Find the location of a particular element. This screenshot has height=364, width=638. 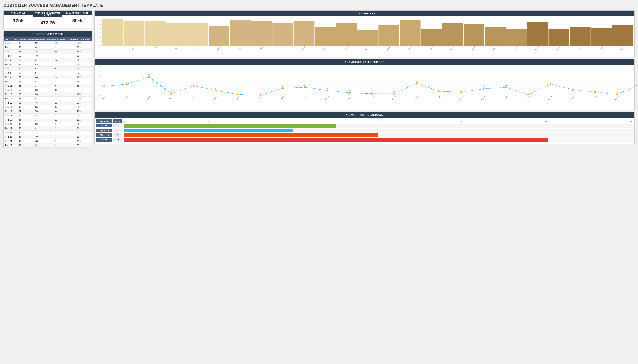

svg-text: 6 is located at coordinates (327, 88).